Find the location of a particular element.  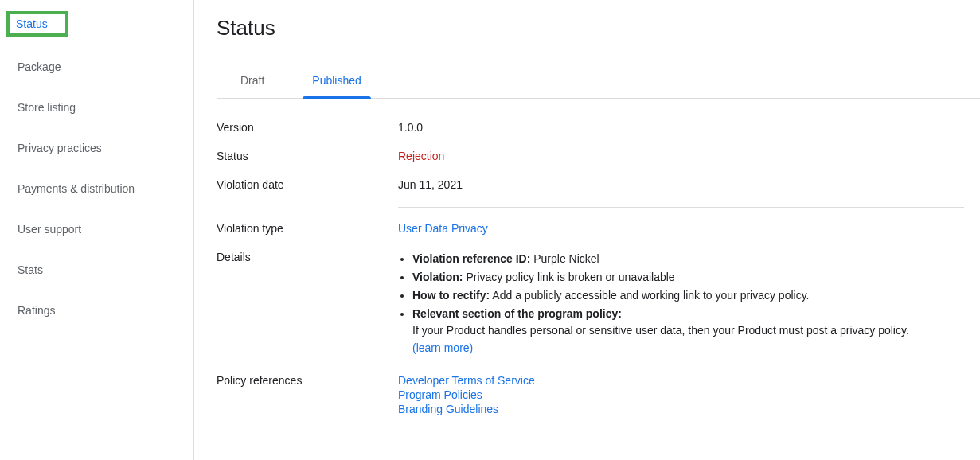

sidebar-item-label: Package is located at coordinates (39, 67).